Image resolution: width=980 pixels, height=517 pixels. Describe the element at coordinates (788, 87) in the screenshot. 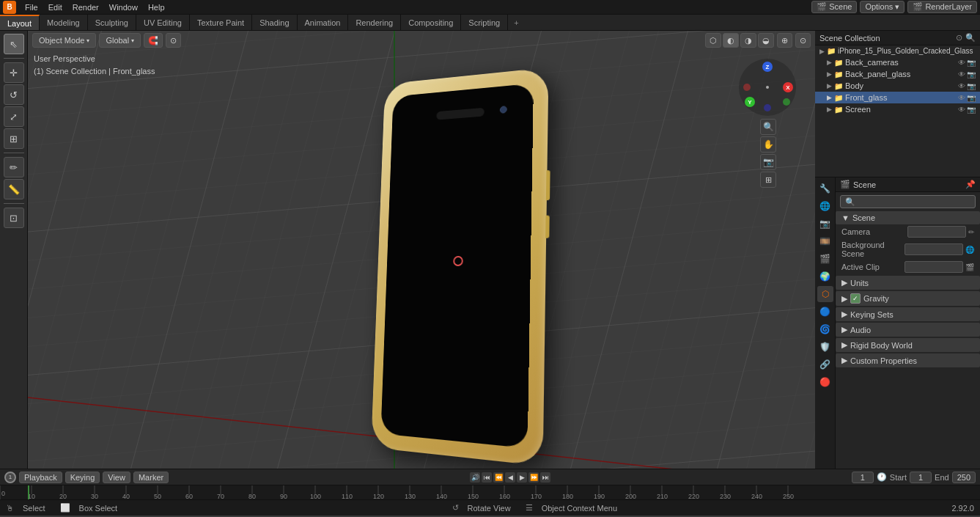

I see `gizmo-x-right: X` at that location.